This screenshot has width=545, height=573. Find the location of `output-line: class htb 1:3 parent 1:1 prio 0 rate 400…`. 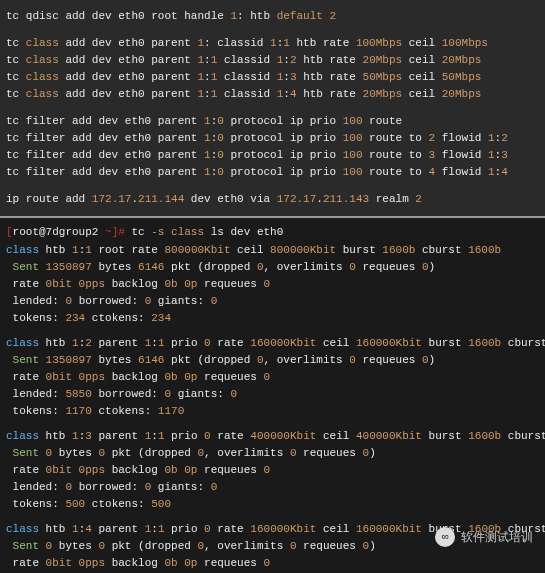

output-line: class htb 1:3 parent 1:1 prio 0 rate 400… is located at coordinates (272, 436).